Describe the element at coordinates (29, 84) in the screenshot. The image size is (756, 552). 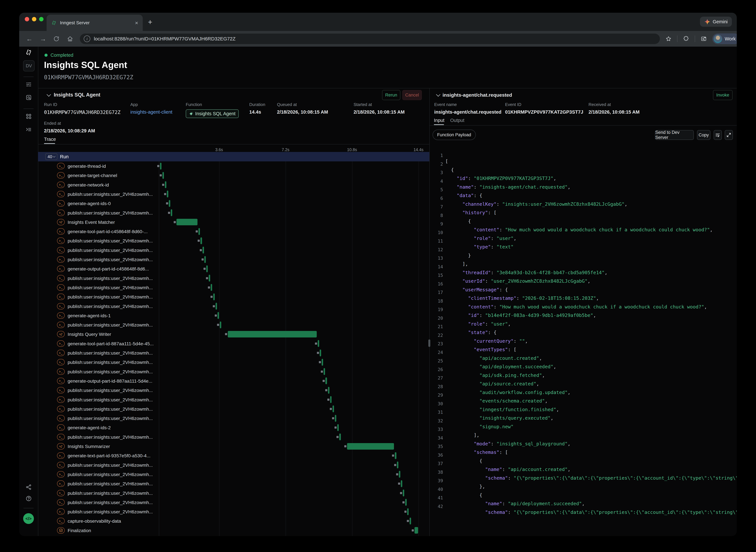
I see `sidebar-item-runs-icon` at that location.